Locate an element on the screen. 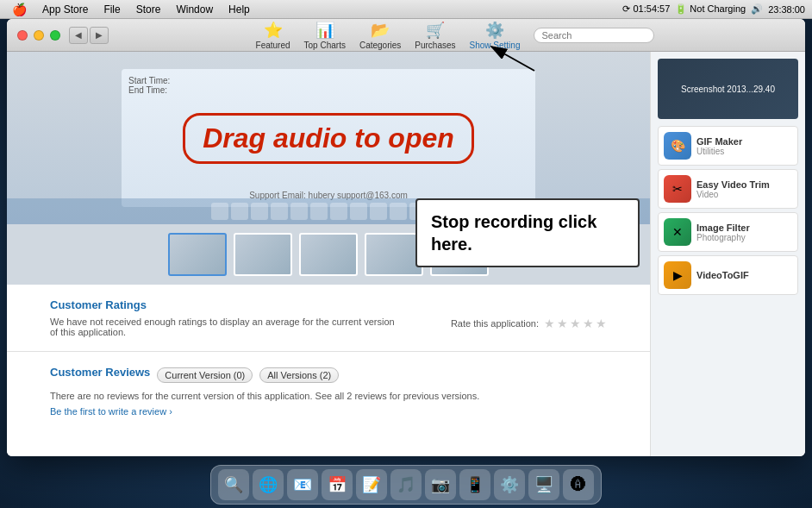 Image resolution: width=812 pixels, height=508 pixels. easy-video-trim-info: Easy Video Trim Video is located at coordinates (745, 190).